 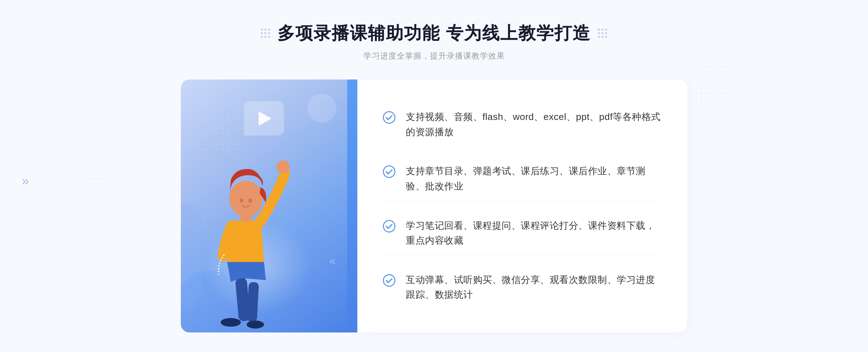 I want to click on page-subtitle: 学习进度全掌握，提升录播课教学效果, so click(x=434, y=56).